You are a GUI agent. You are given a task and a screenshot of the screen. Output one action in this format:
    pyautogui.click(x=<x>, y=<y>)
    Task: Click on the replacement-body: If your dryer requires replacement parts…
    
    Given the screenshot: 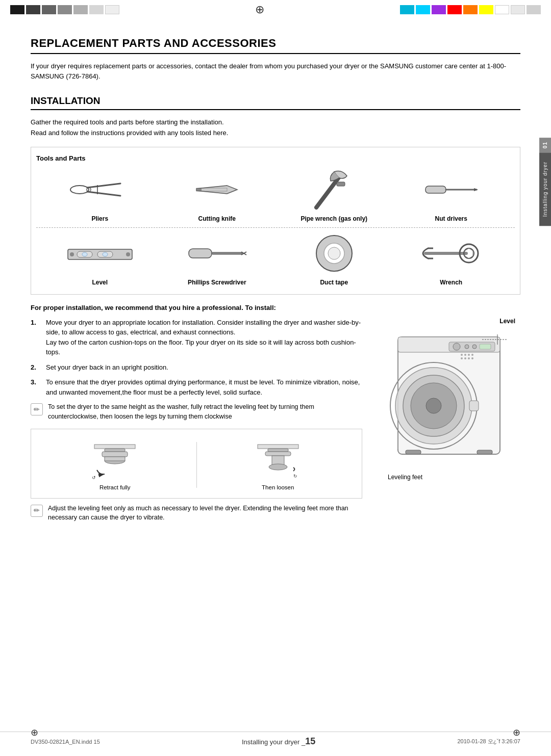 What is the action you would take?
    pyautogui.click(x=276, y=71)
    